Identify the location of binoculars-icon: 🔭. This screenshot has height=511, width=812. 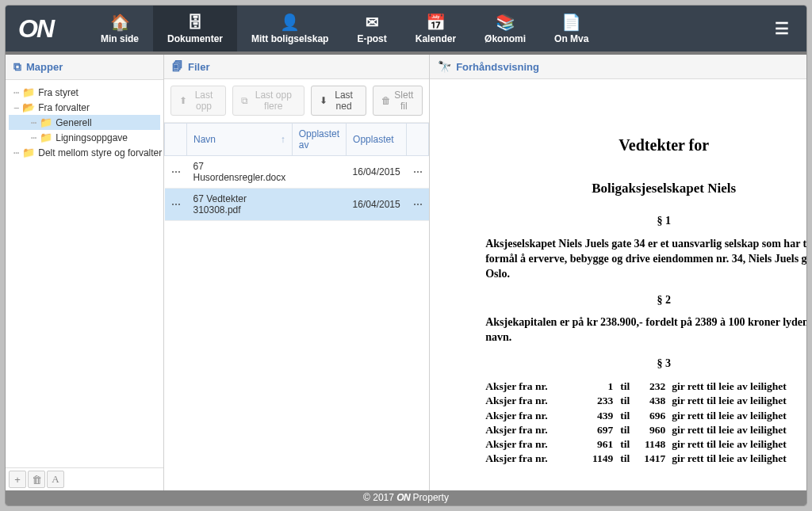
(444, 67).